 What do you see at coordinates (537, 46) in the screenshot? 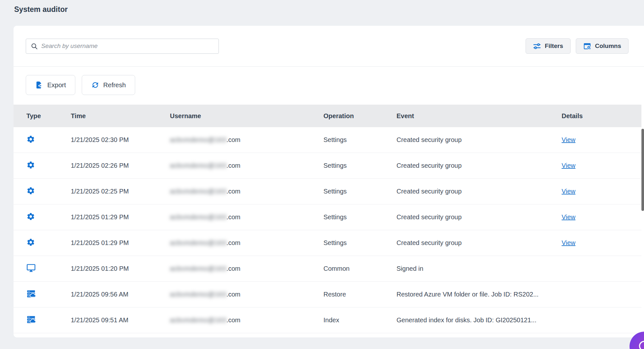
I see `filters-icon` at bounding box center [537, 46].